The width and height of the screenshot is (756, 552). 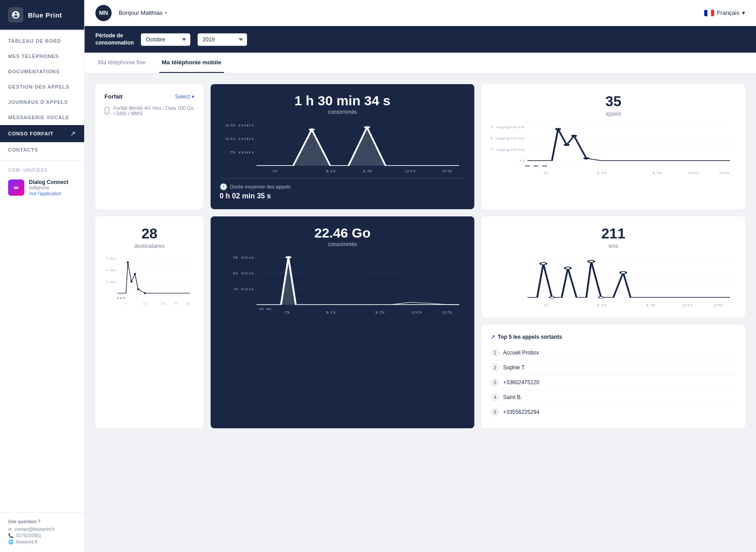 I want to click on calls-time-sub: consommés, so click(x=342, y=112).